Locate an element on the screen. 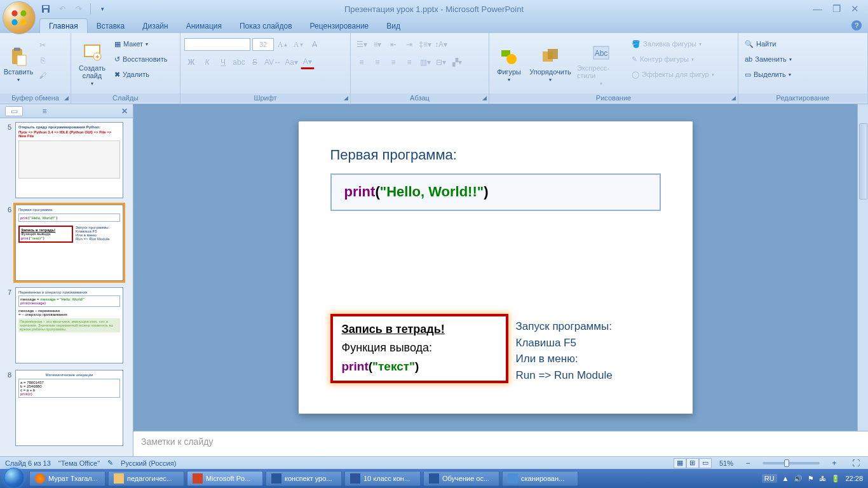 The height and width of the screenshot is (488, 868). taskbar-item: конспект уро... is located at coordinates (304, 478).